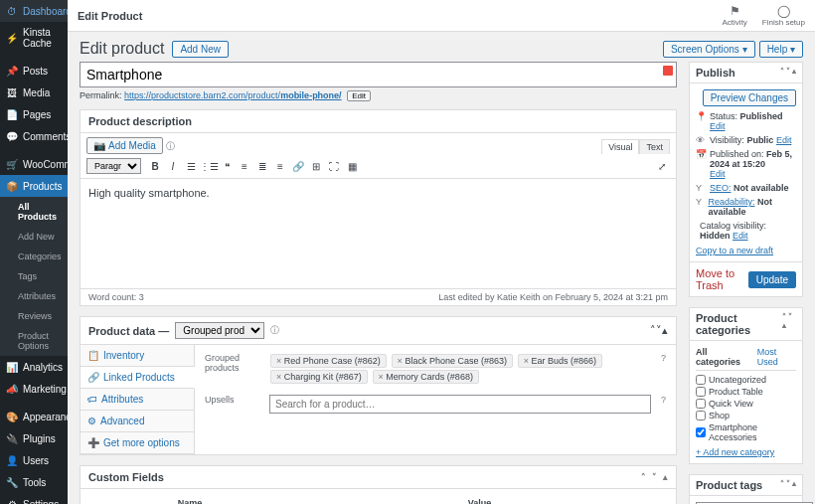 The height and width of the screenshot is (504, 815). Describe the element at coordinates (34, 11) in the screenshot. I see `menu-dashboard: ⏱Dashboard` at that location.